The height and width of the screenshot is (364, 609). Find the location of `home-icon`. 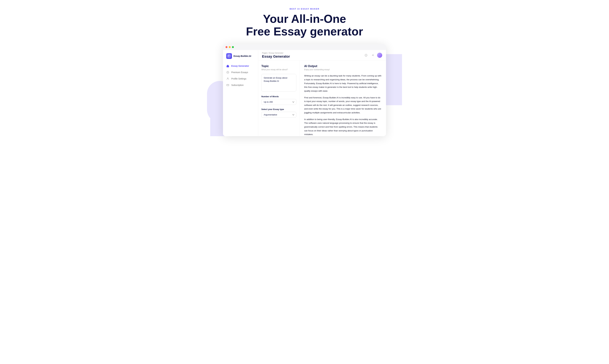

home-icon is located at coordinates (228, 66).